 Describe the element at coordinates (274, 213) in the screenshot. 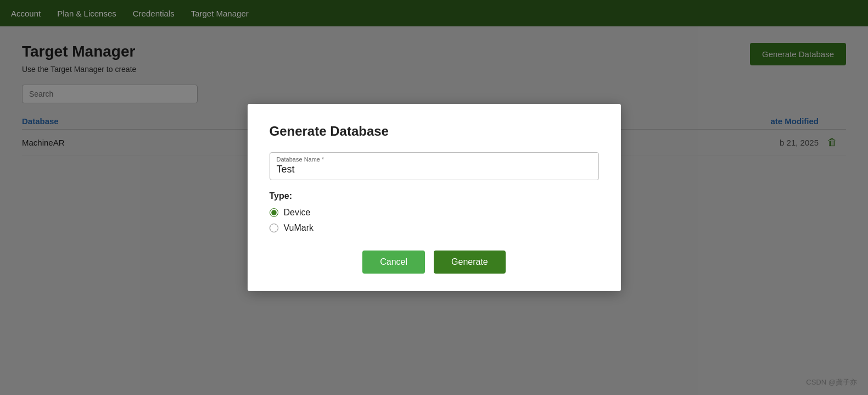

I see `type-device-radio` at that location.